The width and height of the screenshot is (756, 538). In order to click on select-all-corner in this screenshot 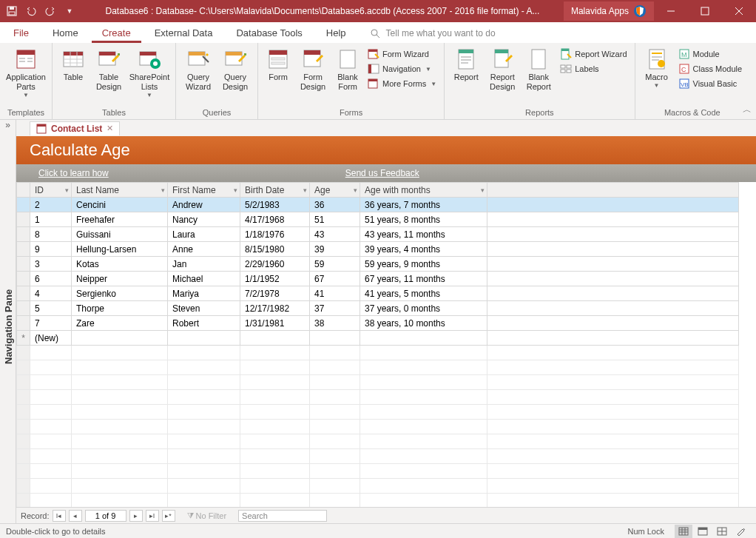, I will do `click(24, 190)`.